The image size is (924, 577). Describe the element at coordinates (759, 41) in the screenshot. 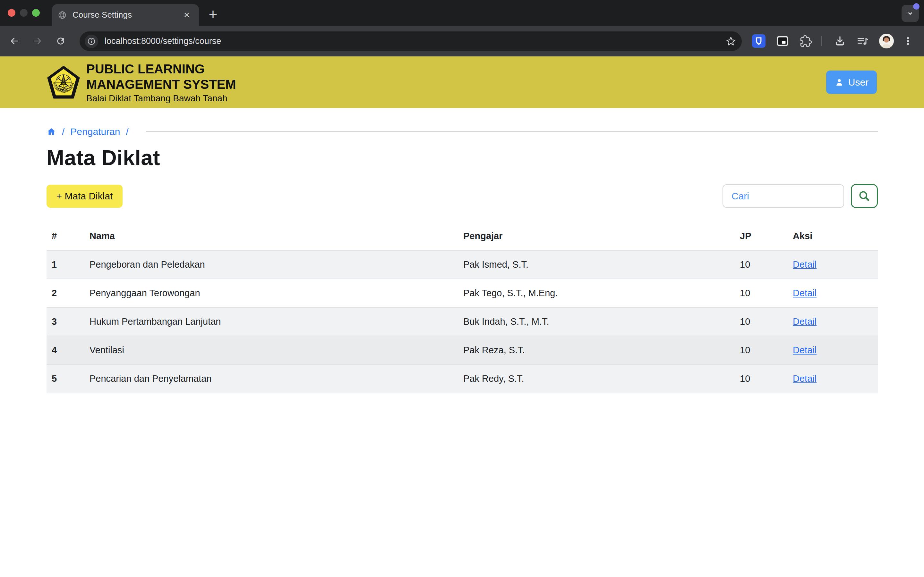

I see `shield-icon` at that location.